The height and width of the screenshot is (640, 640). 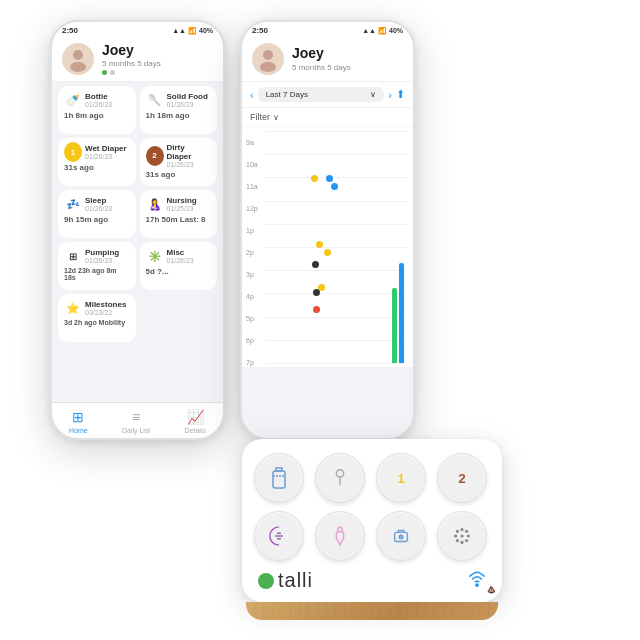 I want to click on wifi-icon, so click(x=477, y=581).